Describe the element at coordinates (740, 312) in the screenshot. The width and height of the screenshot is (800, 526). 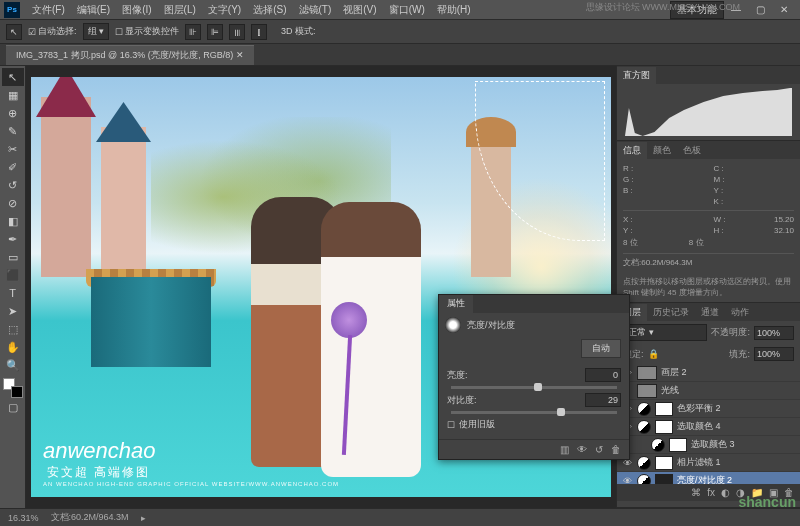
I see `actions-tab: 动作` at that location.